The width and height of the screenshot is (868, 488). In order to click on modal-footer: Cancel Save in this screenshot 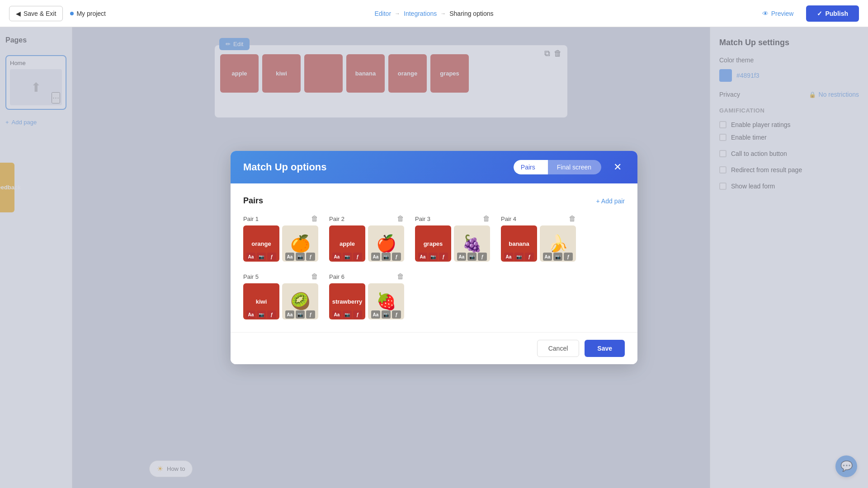, I will do `click(434, 348)`.